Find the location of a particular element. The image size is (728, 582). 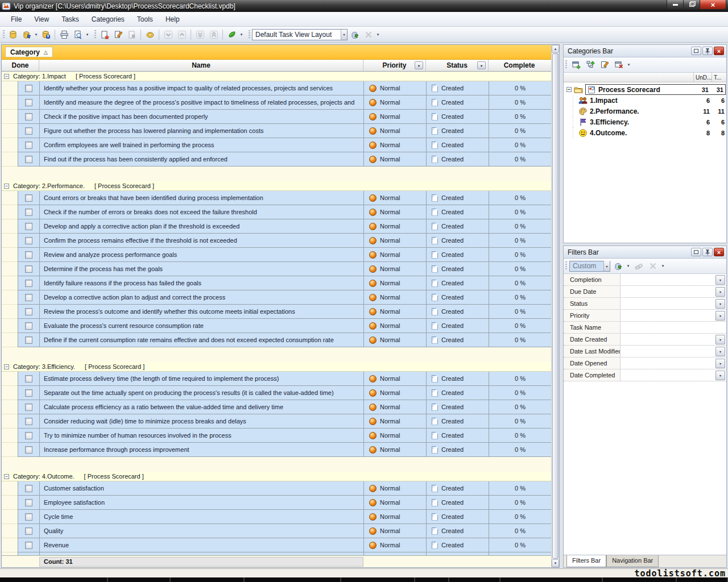

delete-task-button is located at coordinates (132, 35).